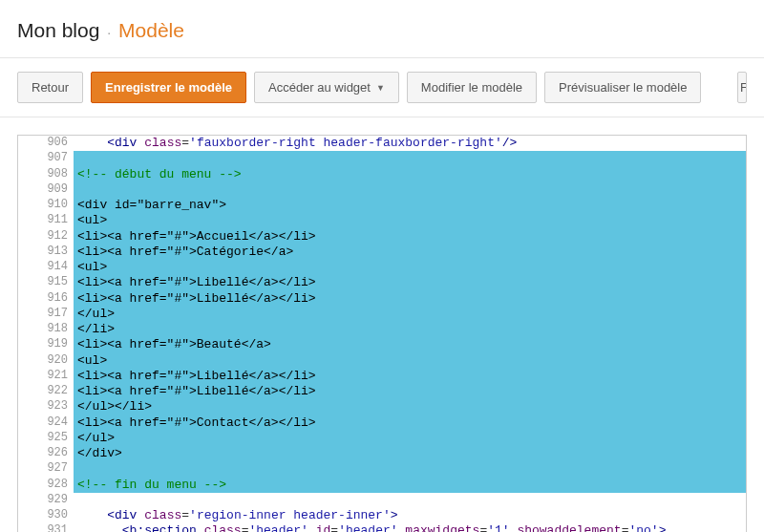 The image size is (764, 532). Describe the element at coordinates (382, 469) in the screenshot. I see `code-line: 927` at that location.